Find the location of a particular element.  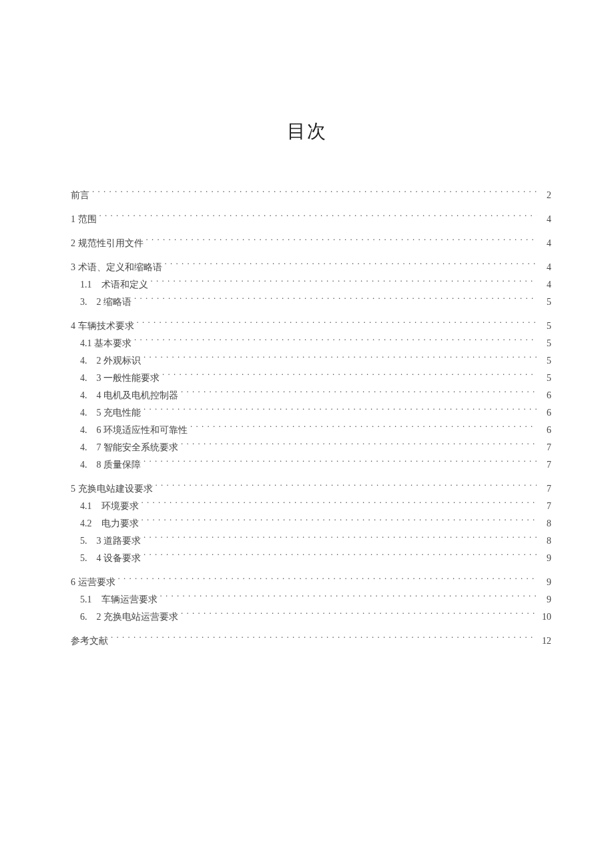

toc-entry: 3 术语、定义和缩略语4 is located at coordinates (311, 268).